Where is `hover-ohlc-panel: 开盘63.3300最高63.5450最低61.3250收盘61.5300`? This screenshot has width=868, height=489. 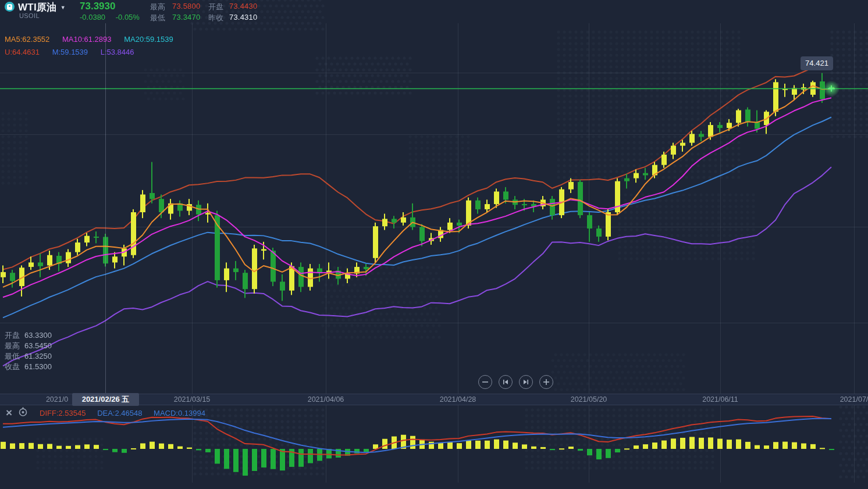 hover-ohlc-panel: 开盘63.3300最高63.5450最低61.3250收盘61.5300 is located at coordinates (28, 351).